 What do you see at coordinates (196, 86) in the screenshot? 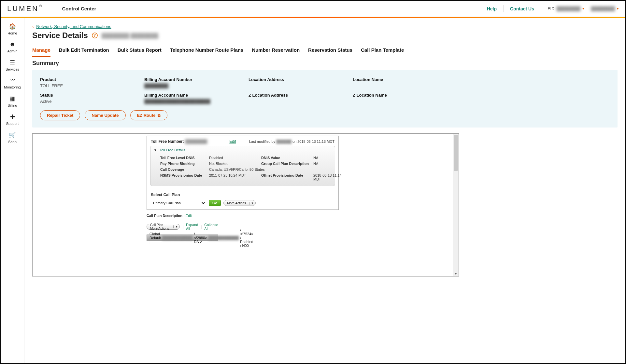
I see `ban-value: ████████` at bounding box center [196, 86].